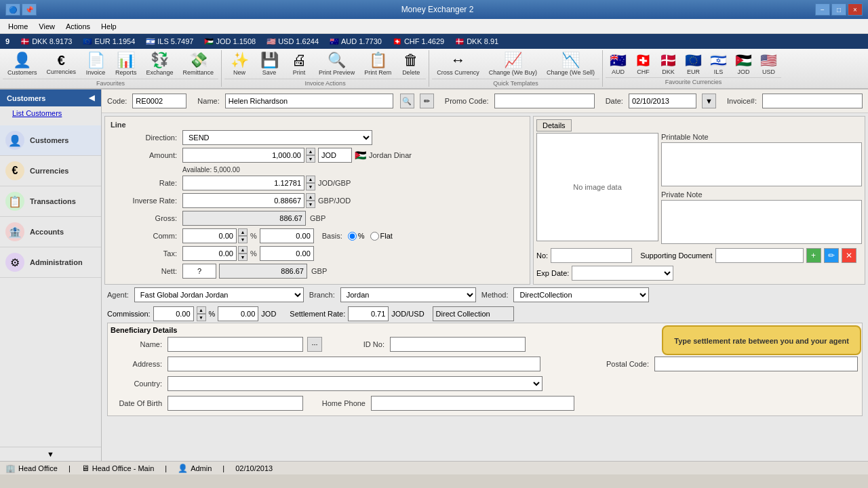 This screenshot has height=488, width=868. I want to click on tax-flat-input, so click(287, 253).